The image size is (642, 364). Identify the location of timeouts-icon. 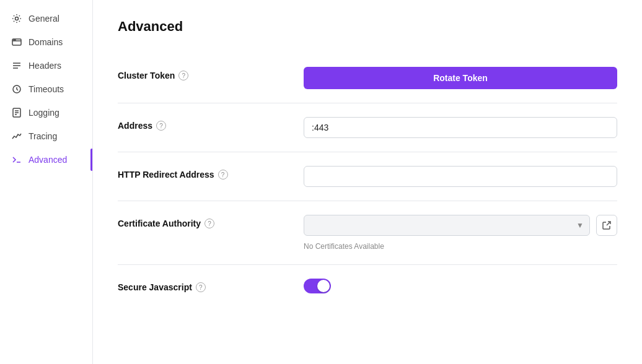
(17, 89).